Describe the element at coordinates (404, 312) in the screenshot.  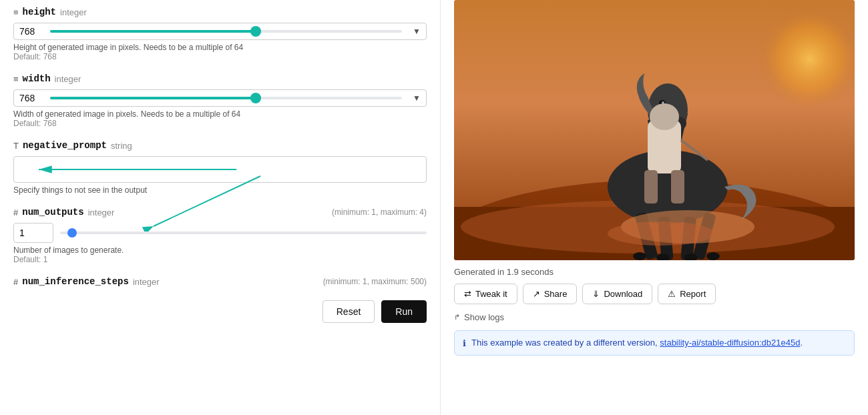
I see `run-button: Run` at that location.